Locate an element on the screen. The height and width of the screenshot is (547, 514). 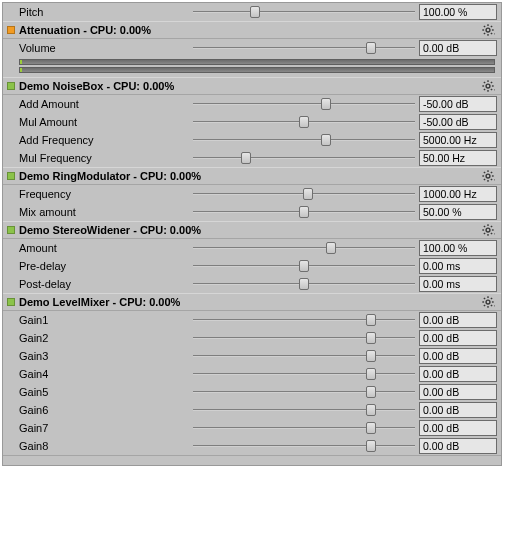
param-row-demo-gain3: Gain3 0.00 dB is located at coordinates (252, 356).